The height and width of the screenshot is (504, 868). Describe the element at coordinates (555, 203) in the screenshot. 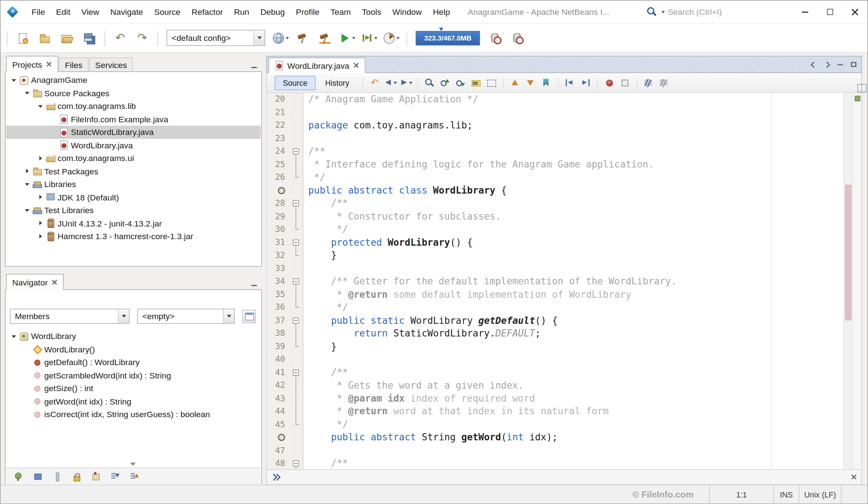

I see `code-line: 28 /**` at that location.